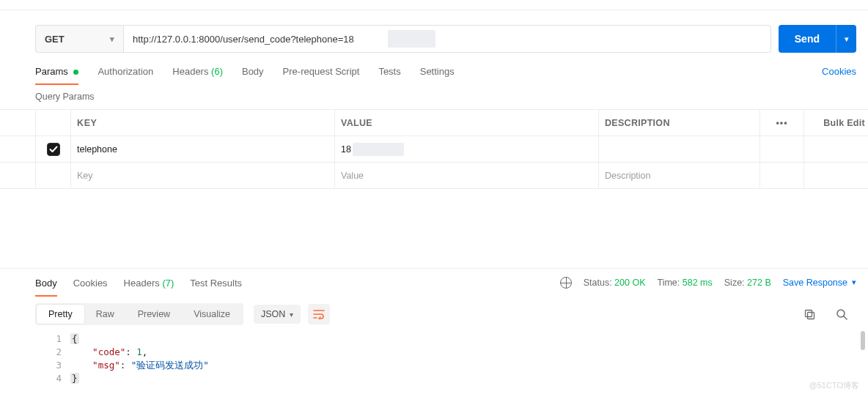 This screenshot has width=868, height=394. Describe the element at coordinates (434, 149) in the screenshot. I see `table-row: telephone 18` at that location.